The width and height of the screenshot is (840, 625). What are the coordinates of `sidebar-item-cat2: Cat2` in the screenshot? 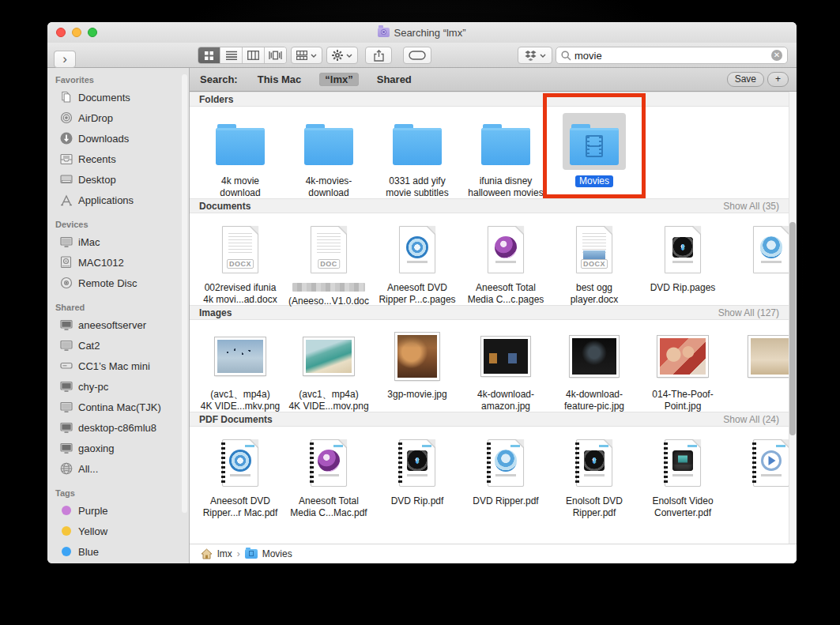 It's located at (119, 345).